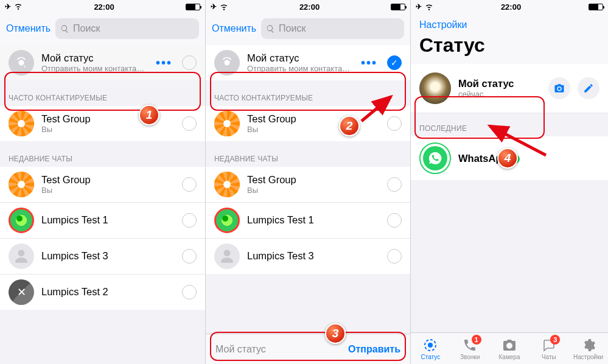 The image size is (608, 364). Describe the element at coordinates (559, 88) in the screenshot. I see `camera-button` at that location.